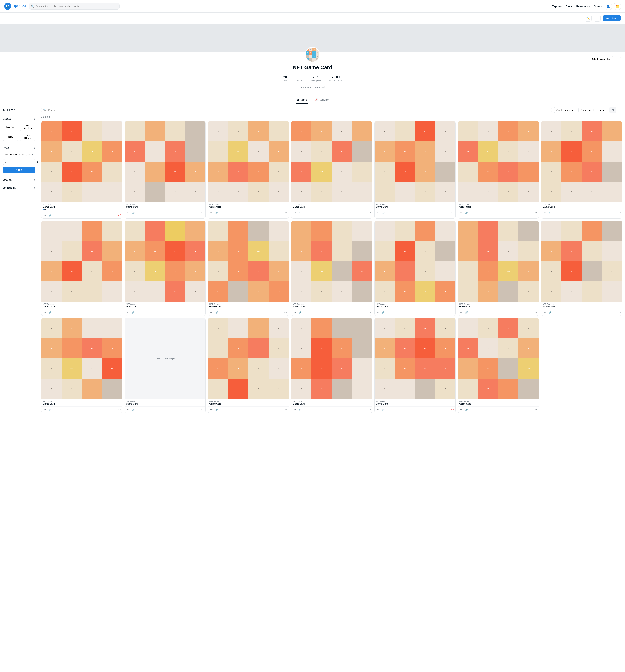 This screenshot has width=625, height=672. What do you see at coordinates (332, 170) in the screenshot?
I see `item-card: 16828243232128242422 NFT Game... Game Ca…` at bounding box center [332, 170].